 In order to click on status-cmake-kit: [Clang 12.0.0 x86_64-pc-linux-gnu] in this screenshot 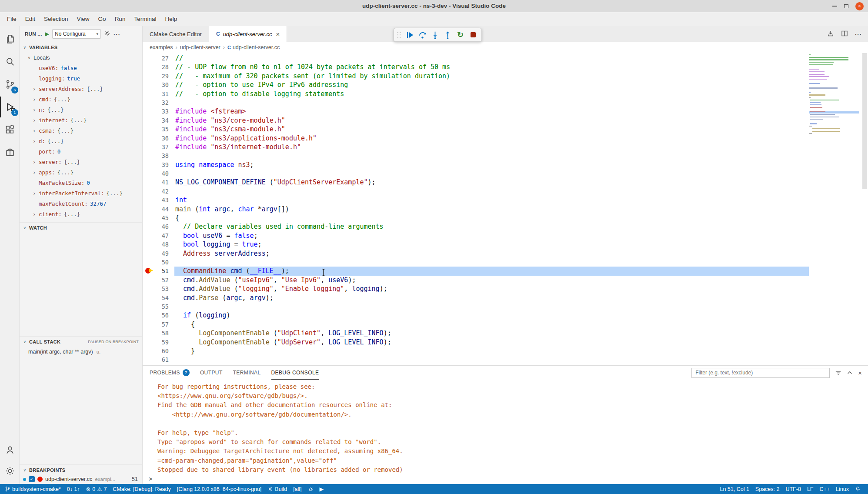, I will do `click(219, 489)`.